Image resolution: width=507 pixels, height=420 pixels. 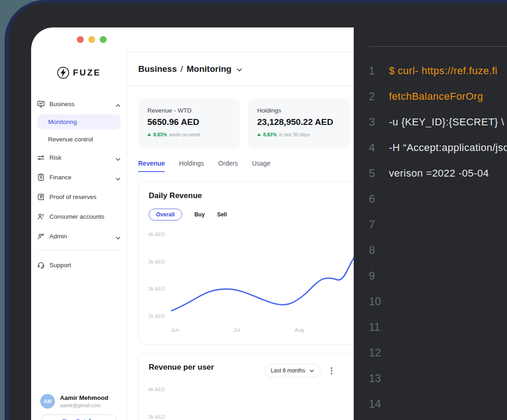 I want to click on tab-orders: Orders, so click(x=228, y=166).